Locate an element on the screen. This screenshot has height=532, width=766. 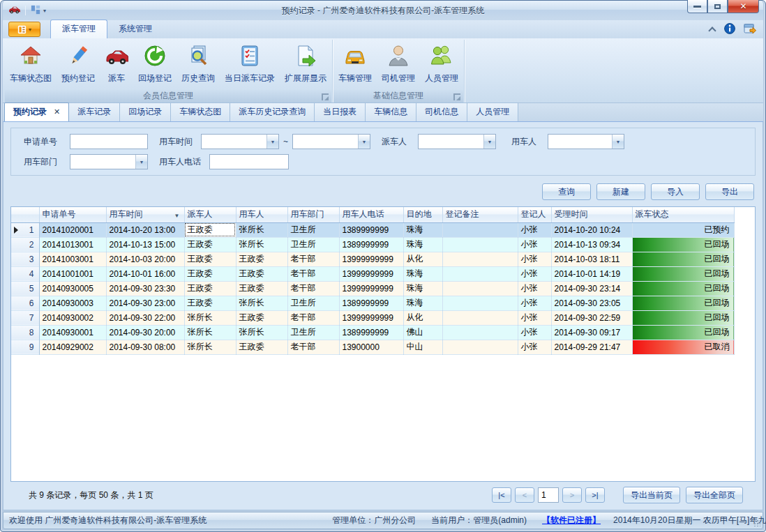
ribbon-button-driver-mgmt: 司机管理 is located at coordinates (398, 64).